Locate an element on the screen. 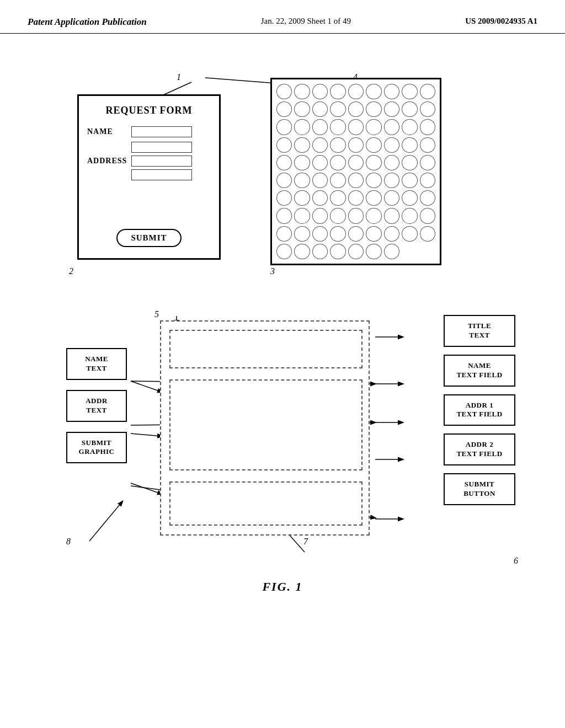  addr-text-line2: TEXT is located at coordinates (96, 410).